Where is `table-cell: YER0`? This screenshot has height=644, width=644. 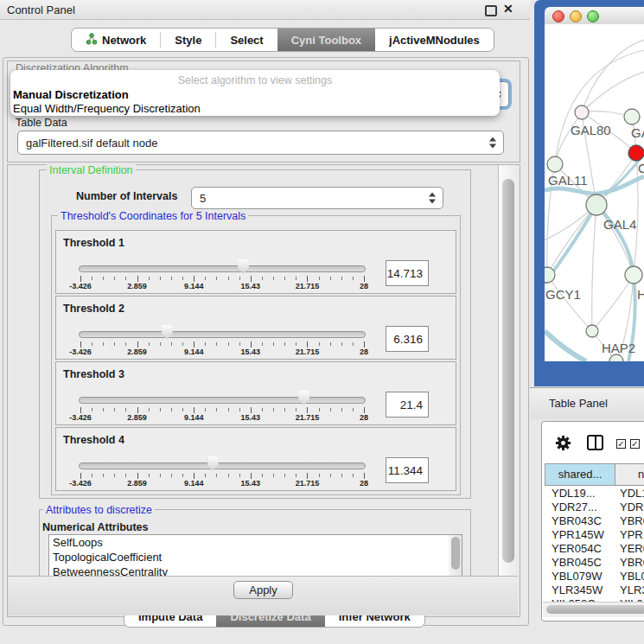 table-cell: YER0 is located at coordinates (628, 549).